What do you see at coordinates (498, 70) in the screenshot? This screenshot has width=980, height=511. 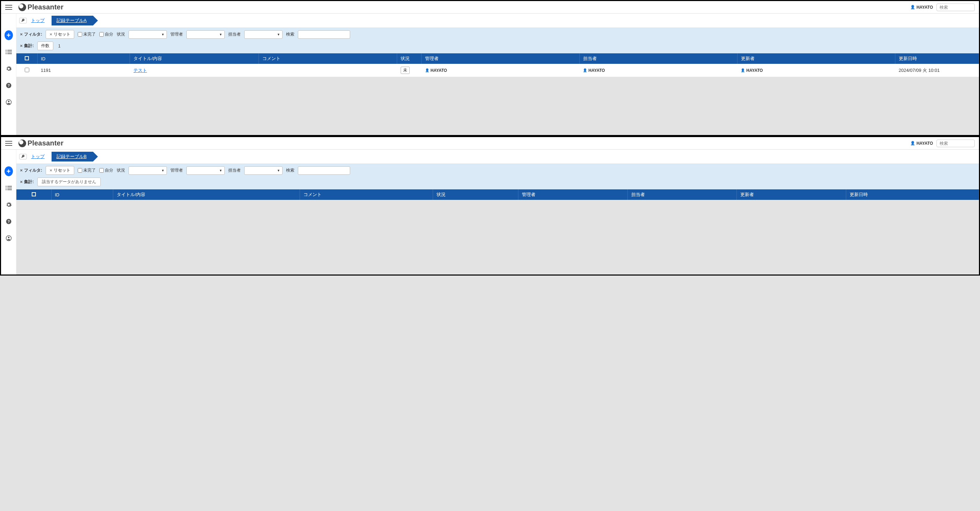 I see `table-row: 1191 テスト 未 HAYATO HAYATO HAYATO 2024/07/…` at bounding box center [498, 70].